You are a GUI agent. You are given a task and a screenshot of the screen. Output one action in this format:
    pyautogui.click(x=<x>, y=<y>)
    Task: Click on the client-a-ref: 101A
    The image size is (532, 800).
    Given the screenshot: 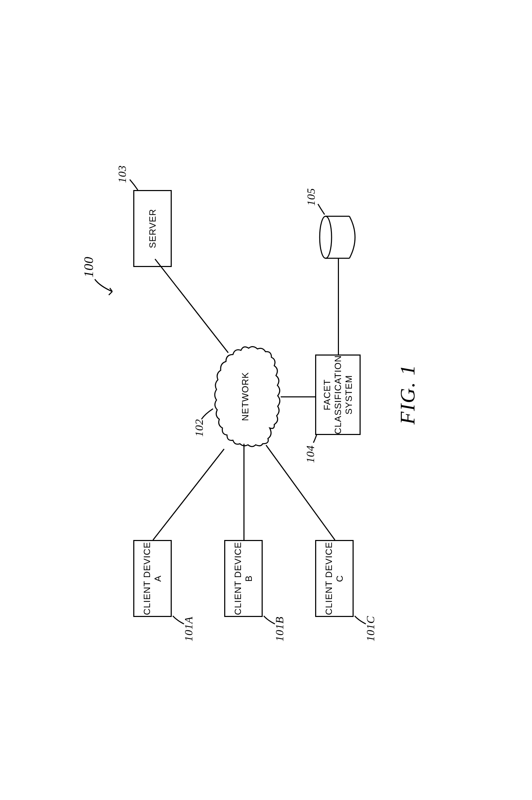 What is the action you would take?
    pyautogui.click(x=189, y=629)
    